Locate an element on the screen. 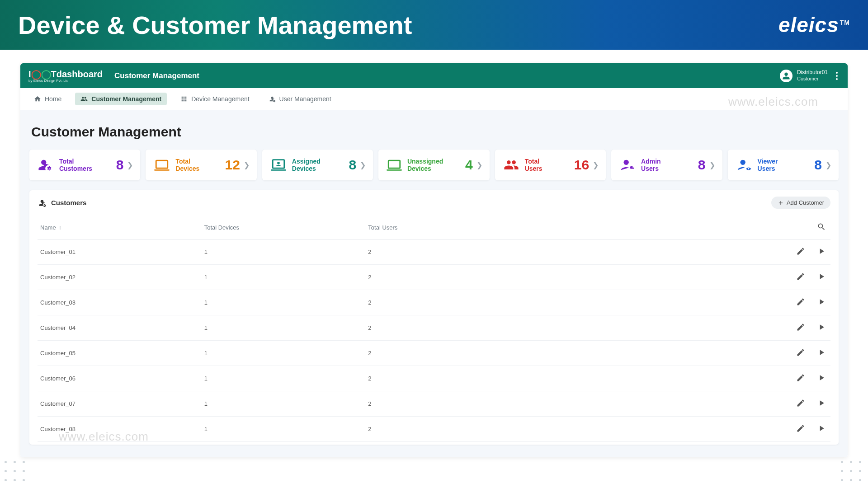 Image resolution: width=868 pixels, height=488 pixels. nav-label: User Management is located at coordinates (306, 99).